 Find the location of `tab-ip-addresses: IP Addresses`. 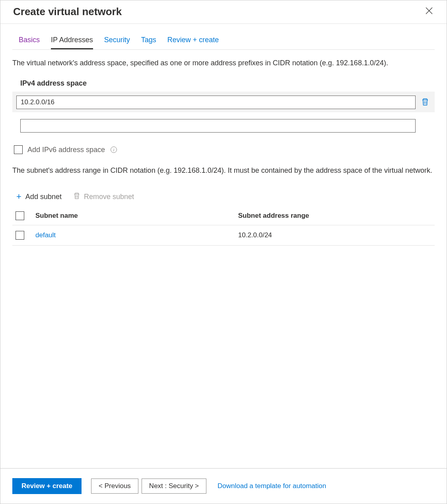

tab-ip-addresses: IP Addresses is located at coordinates (72, 43).